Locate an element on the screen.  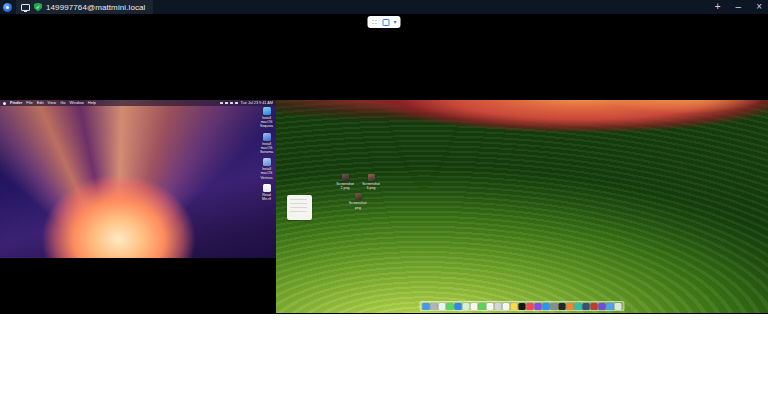
menu-item: Window is located at coordinates (77, 103).